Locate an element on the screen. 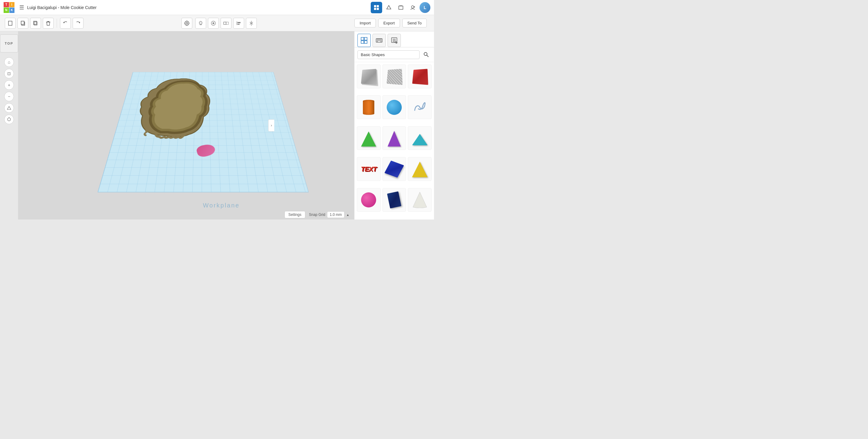 The height and width of the screenshot is (439, 868). document-icon: ☰ is located at coordinates (22, 7).